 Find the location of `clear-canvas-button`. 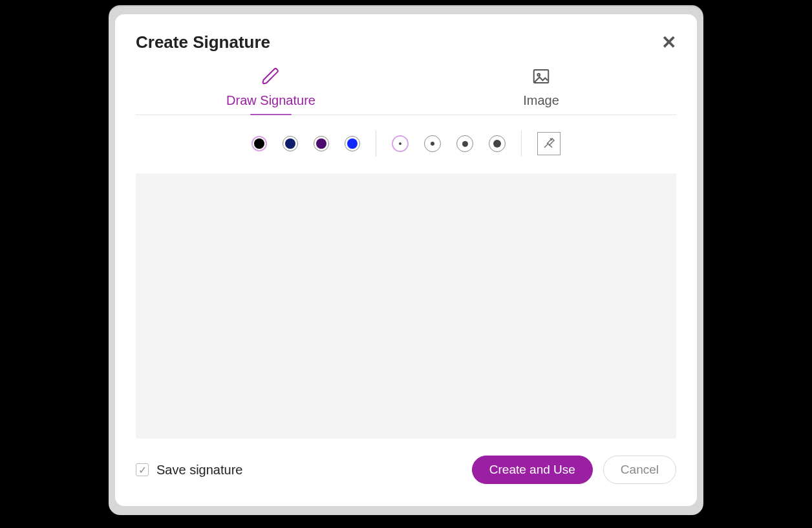

clear-canvas-button is located at coordinates (549, 144).